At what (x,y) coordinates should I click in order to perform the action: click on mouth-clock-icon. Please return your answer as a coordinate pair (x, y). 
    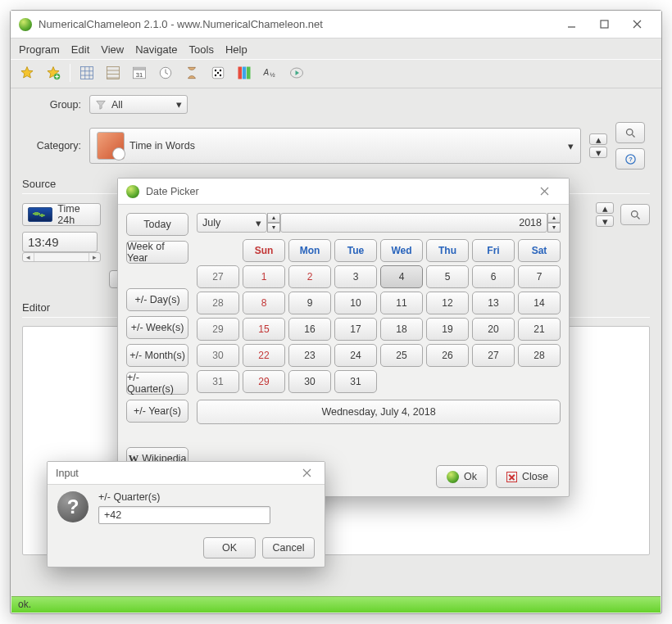
    Looking at the image, I should click on (111, 146).